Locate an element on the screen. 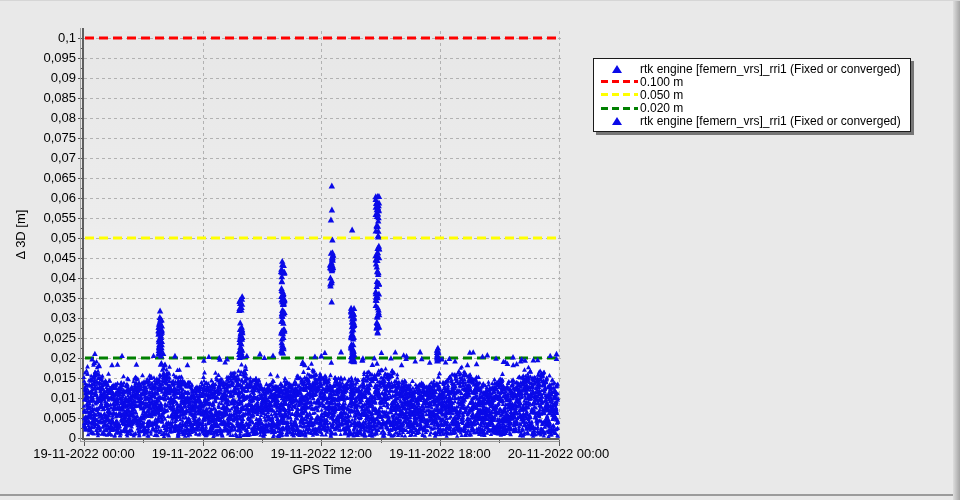 The image size is (960, 500). window-right-edge is located at coordinates (956, 250).